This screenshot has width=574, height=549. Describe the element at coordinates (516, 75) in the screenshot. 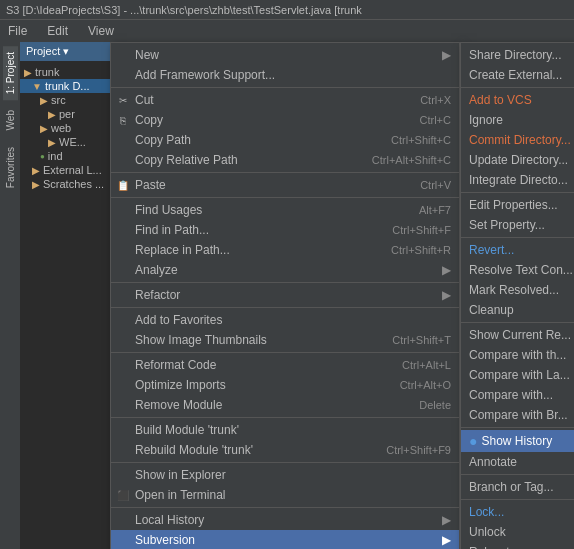

I see `svn-create-external-label: Create External...` at that location.